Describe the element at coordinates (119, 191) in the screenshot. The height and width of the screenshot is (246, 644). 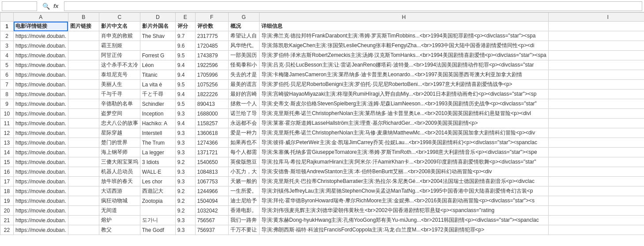
I see `cell: 大话西游` at that location.